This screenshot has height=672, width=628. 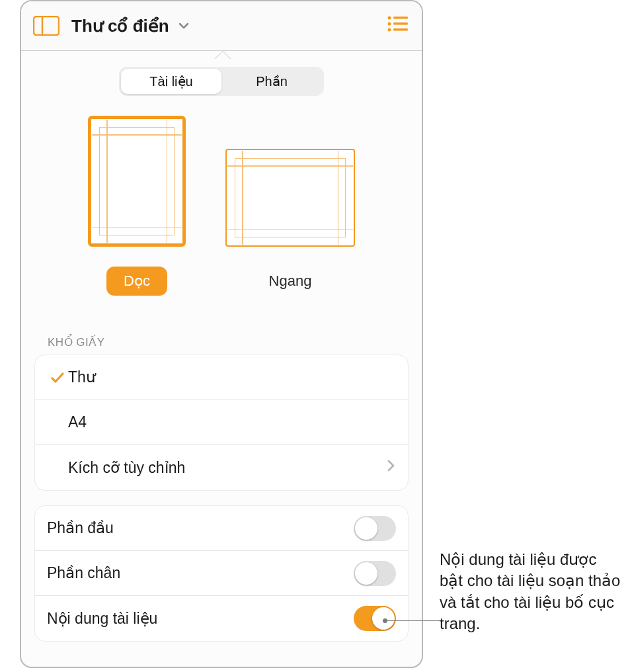 What do you see at coordinates (200, 619) in the screenshot?
I see `toggle-label: Nội dung tài liệu` at bounding box center [200, 619].